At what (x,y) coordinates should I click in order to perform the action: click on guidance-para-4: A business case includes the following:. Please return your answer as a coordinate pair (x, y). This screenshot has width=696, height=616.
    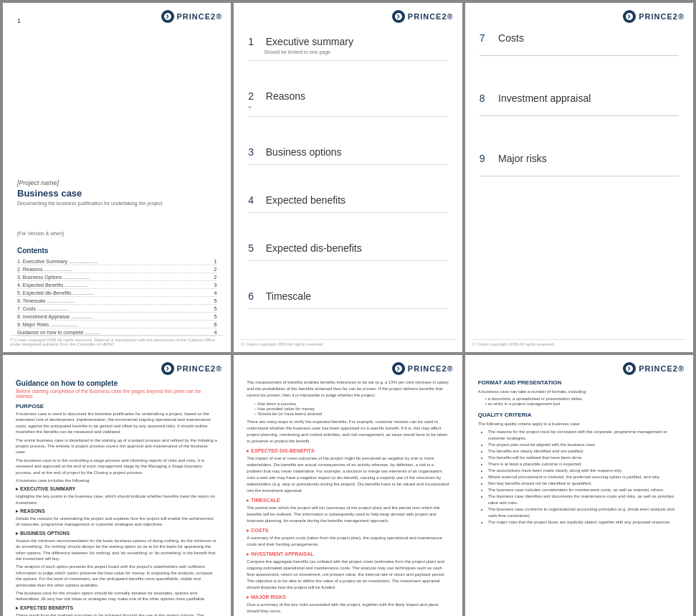
    Looking at the image, I should click on (117, 480).